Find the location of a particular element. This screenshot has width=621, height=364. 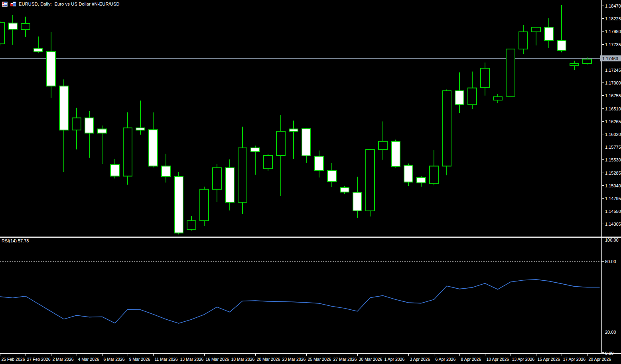

date-axis-label: 27 Feb 2026 is located at coordinates (39, 359).